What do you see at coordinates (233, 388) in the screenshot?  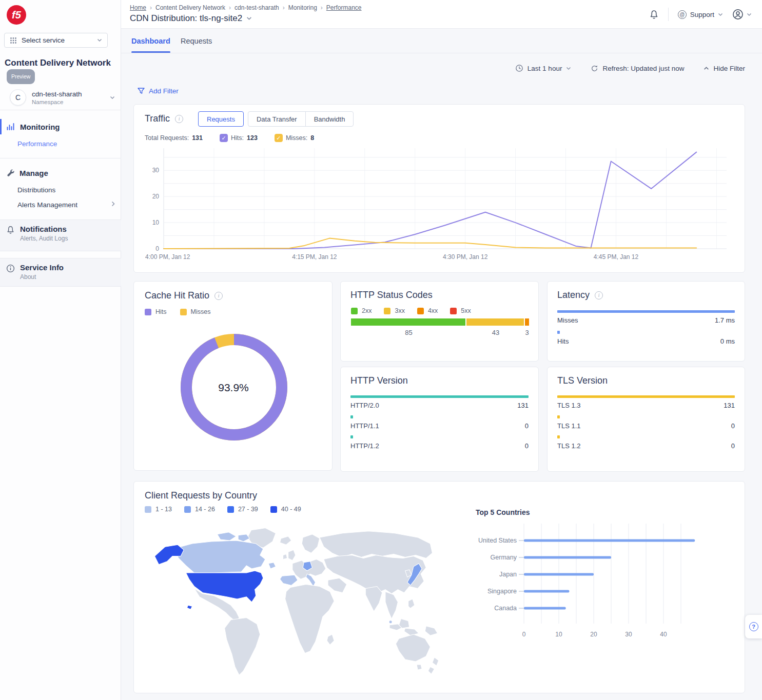 I see `cache-hit-percent: 93.9%` at bounding box center [233, 388].